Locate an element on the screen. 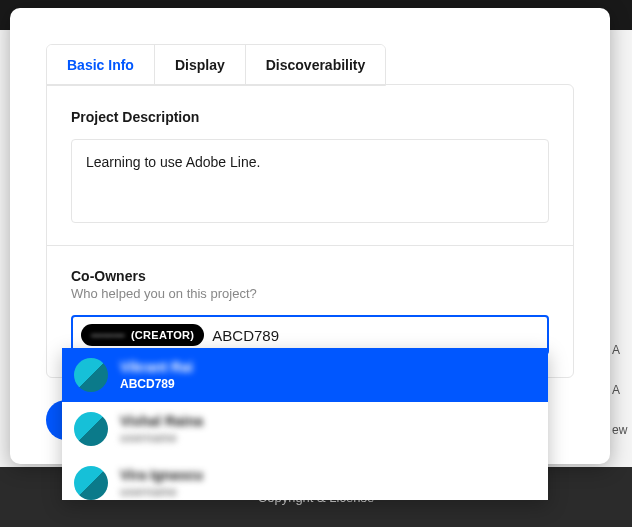 This screenshot has width=632, height=527. section-divider is located at coordinates (310, 246).